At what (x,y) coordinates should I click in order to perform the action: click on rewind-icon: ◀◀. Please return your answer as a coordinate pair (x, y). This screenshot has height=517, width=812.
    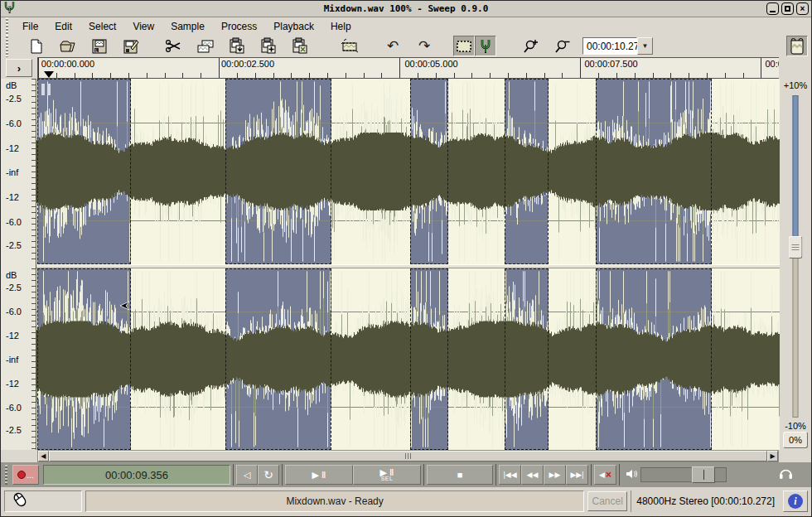
    Looking at the image, I should click on (533, 475).